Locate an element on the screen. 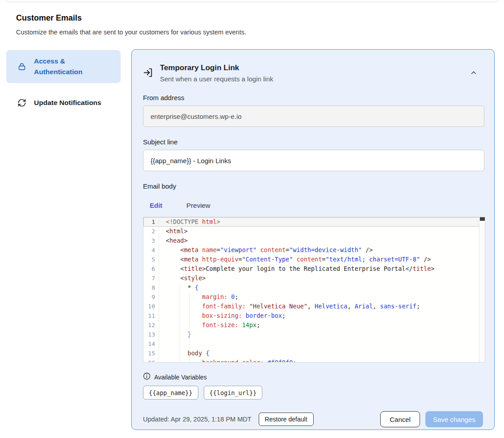 Image resolution: width=504 pixels, height=438 pixels. page-header: Customer Emails Customize the emails tha… is located at coordinates (195, 25).